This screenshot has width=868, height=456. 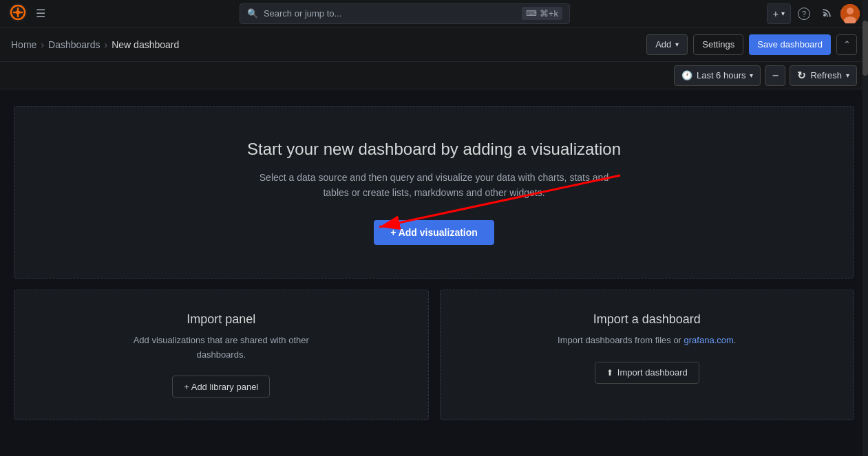 What do you see at coordinates (610, 373) in the screenshot?
I see `upload-icon: ⬆` at bounding box center [610, 373].